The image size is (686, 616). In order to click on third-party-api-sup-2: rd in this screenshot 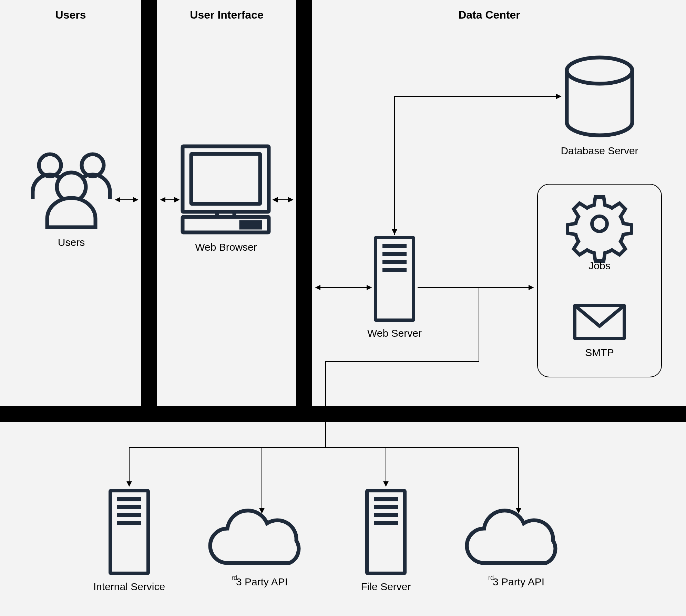, I will do `click(491, 578)`.